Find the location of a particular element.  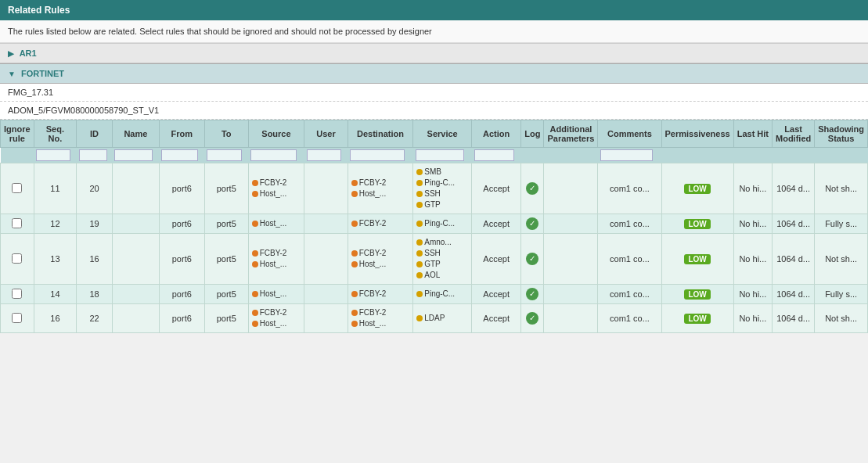

cell-seq-4: 16 is located at coordinates (55, 319).